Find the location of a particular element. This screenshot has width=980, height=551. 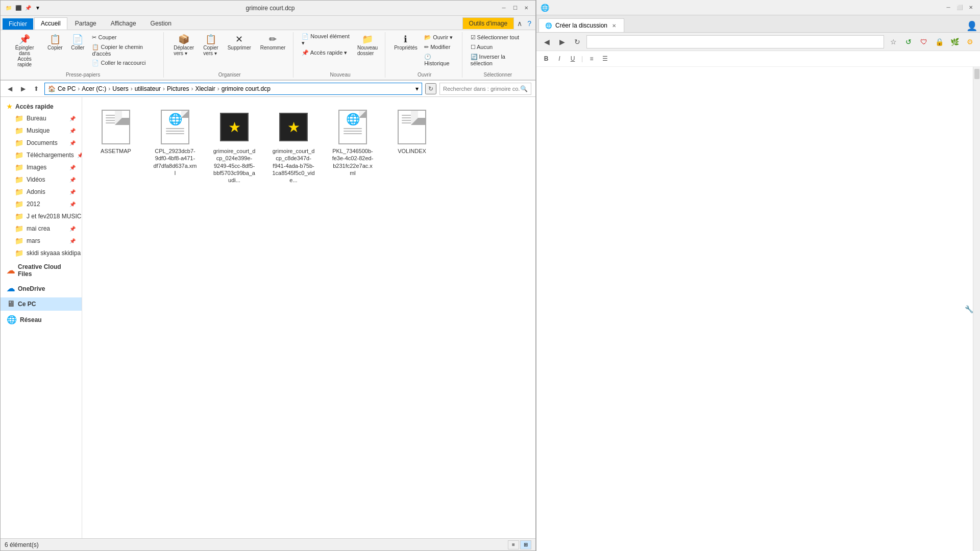

tab-affichage: Affichage is located at coordinates (124, 23).